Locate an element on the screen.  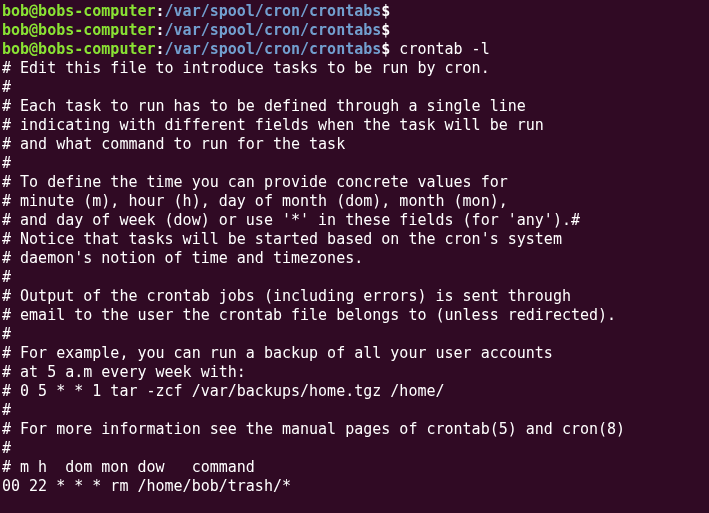
prompt-line-1: bob@bobs-computer:/var/spool/cron/cronta… is located at coordinates (354, 12).